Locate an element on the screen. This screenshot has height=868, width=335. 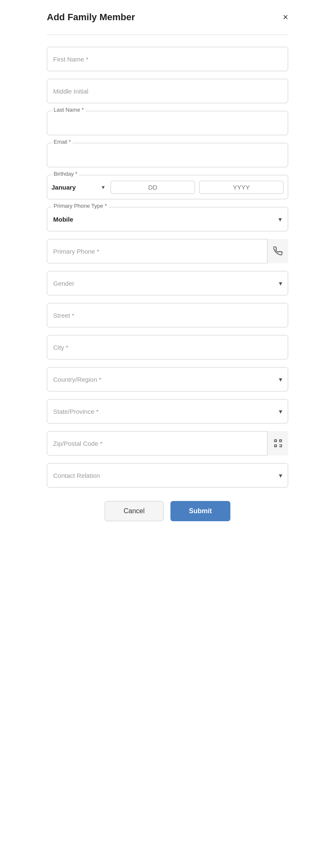
phone-type-label: Primary Phone Type * is located at coordinates (80, 206).